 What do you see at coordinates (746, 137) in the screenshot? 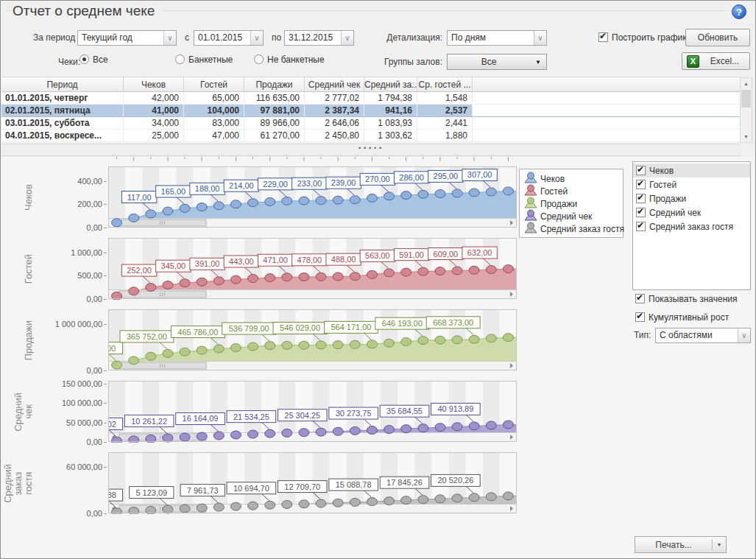
I see `scroll-down-icon: ▼` at bounding box center [746, 137].